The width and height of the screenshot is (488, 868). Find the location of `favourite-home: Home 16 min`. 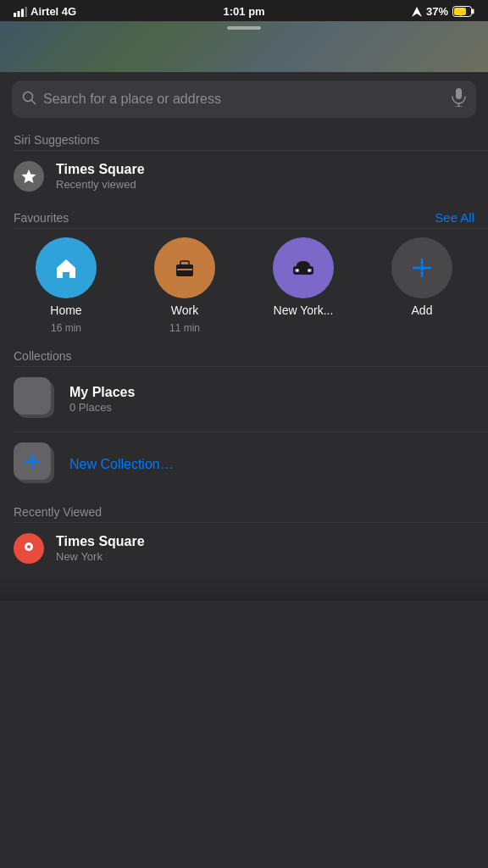

favourite-home: Home 16 min is located at coordinates (66, 286).